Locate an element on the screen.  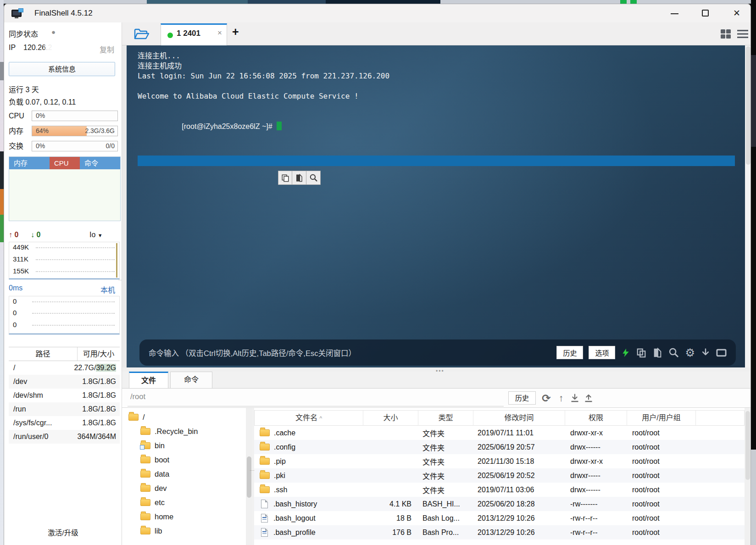
col-perm: 权限 is located at coordinates (596, 418).